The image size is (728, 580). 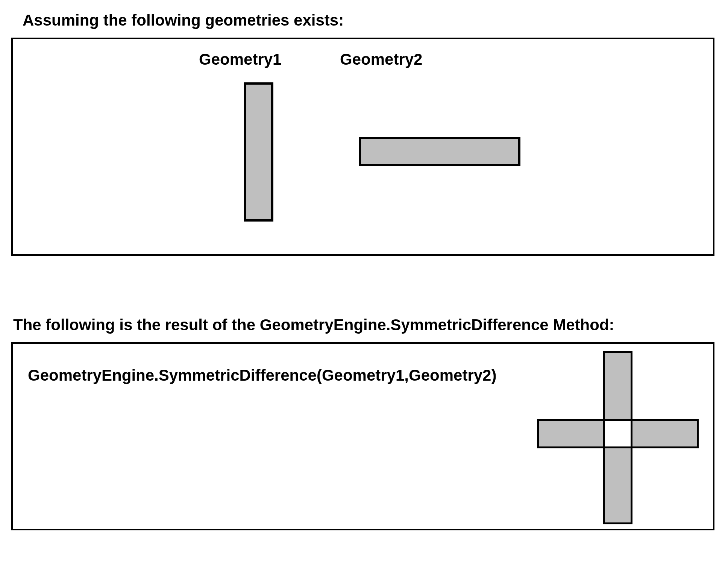 What do you see at coordinates (262, 375) in the screenshot?
I see `text-method-call: GeometryEngine.SymmetricDifference(Geome…` at bounding box center [262, 375].